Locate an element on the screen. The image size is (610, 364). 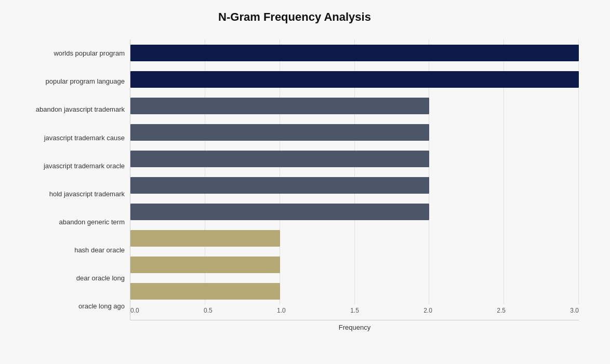
x-tick: 3.0 is located at coordinates (575, 311).